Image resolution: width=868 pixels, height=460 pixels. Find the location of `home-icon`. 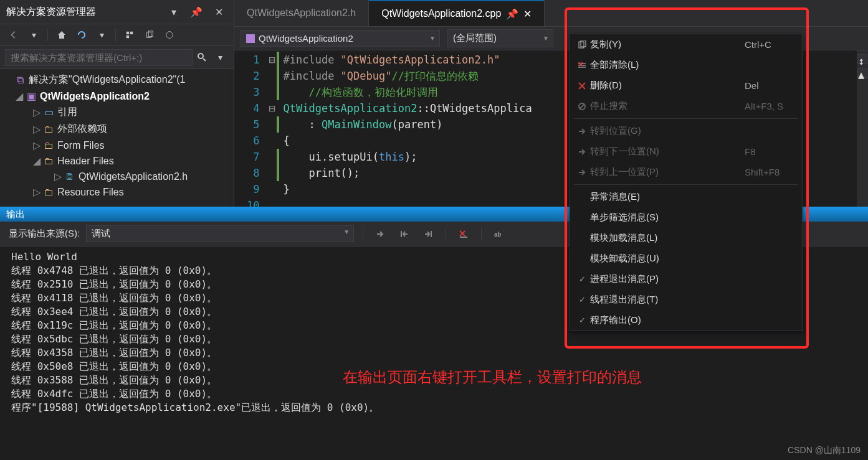

home-icon is located at coordinates (62, 35).